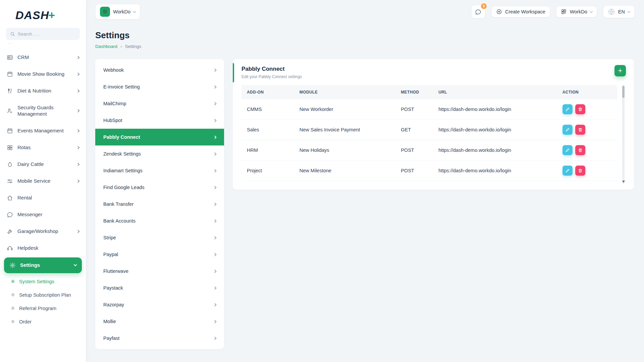 Image resolution: width=644 pixels, height=362 pixels. What do you see at coordinates (10, 164) in the screenshot?
I see `droplet-icon` at bounding box center [10, 164].